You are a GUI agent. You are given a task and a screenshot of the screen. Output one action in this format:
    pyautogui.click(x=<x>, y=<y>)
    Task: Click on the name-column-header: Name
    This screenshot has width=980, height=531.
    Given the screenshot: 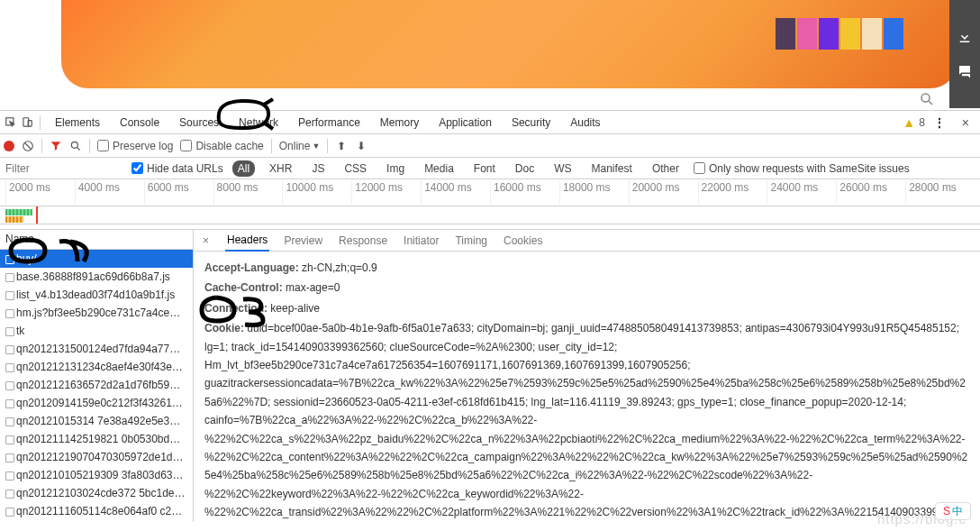 What is the action you would take?
    pyautogui.click(x=96, y=240)
    